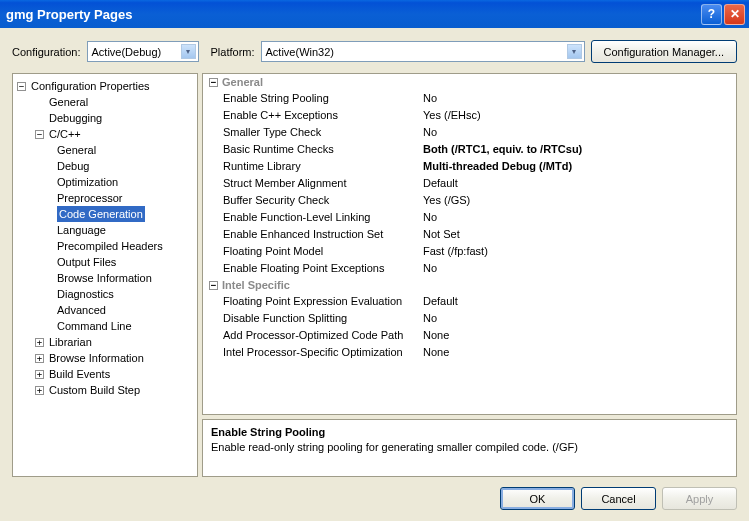  What do you see at coordinates (470, 82) in the screenshot?
I see `category-general: − General` at bounding box center [470, 82].